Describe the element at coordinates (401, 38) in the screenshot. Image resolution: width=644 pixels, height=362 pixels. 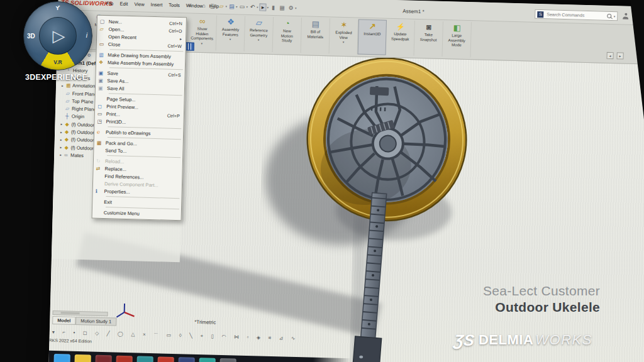
I see `ribbon-button: Update Speedpak` at that location.